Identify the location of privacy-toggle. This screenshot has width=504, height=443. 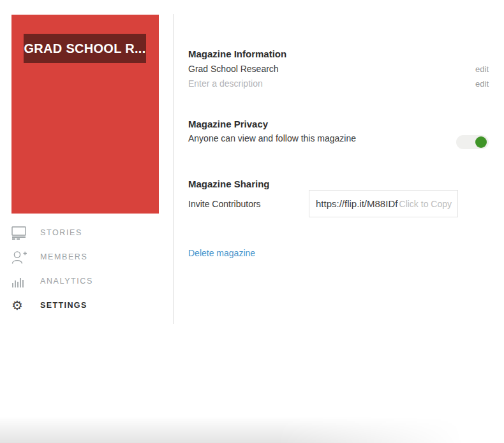
(472, 142).